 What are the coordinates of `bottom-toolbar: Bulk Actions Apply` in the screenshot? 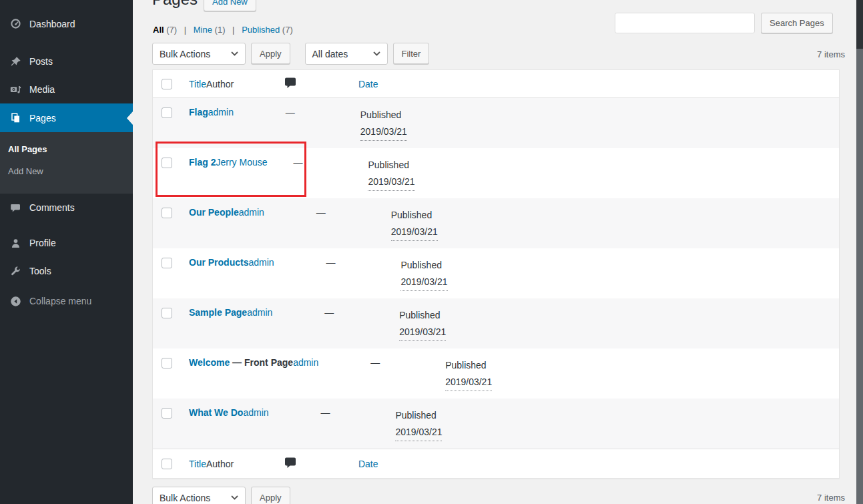 It's located at (222, 495).